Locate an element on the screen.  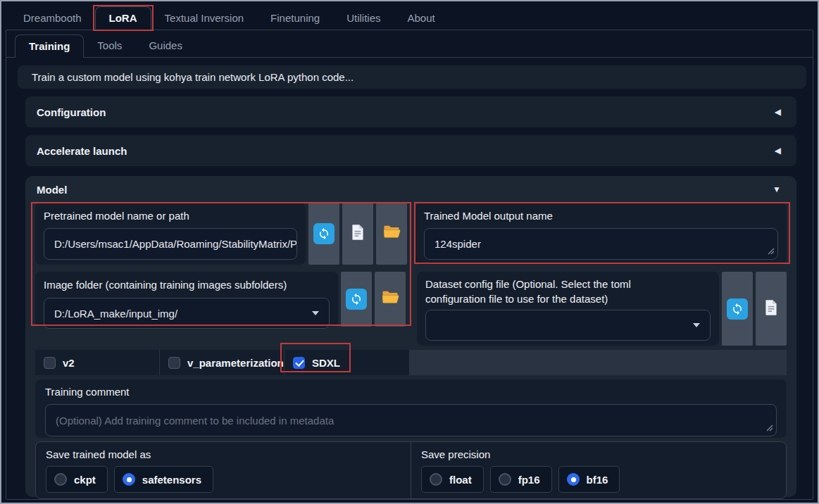
tab-lora-label: LoRA is located at coordinates (123, 18).